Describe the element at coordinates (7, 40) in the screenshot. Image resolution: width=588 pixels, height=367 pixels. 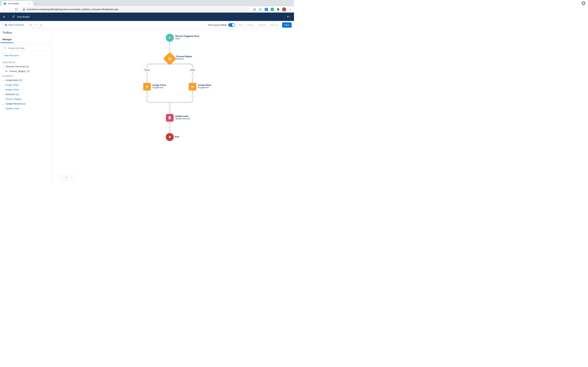
I see `tab-manager: Manager` at that location.